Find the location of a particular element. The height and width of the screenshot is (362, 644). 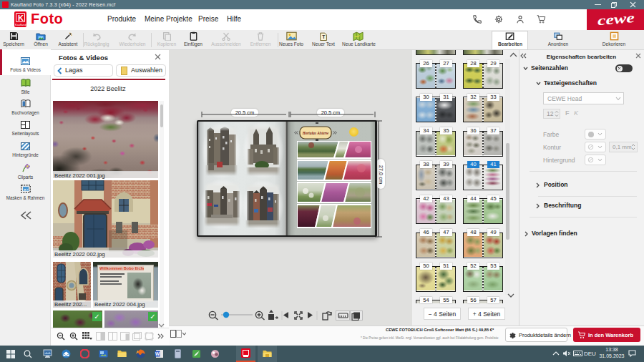

svg-text: Hortulus Alsterw is located at coordinates (316, 133).